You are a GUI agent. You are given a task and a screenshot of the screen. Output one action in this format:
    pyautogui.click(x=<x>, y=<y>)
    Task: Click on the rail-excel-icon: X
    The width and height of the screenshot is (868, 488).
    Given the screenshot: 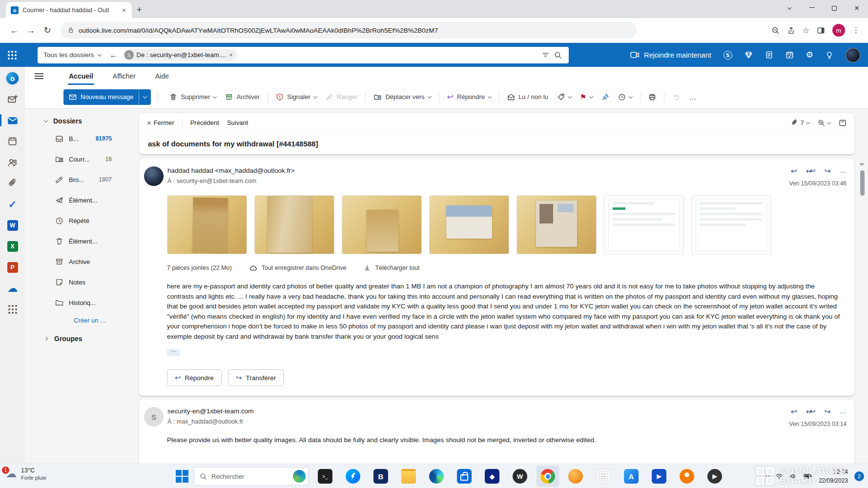 What is the action you would take?
    pyautogui.click(x=13, y=246)
    